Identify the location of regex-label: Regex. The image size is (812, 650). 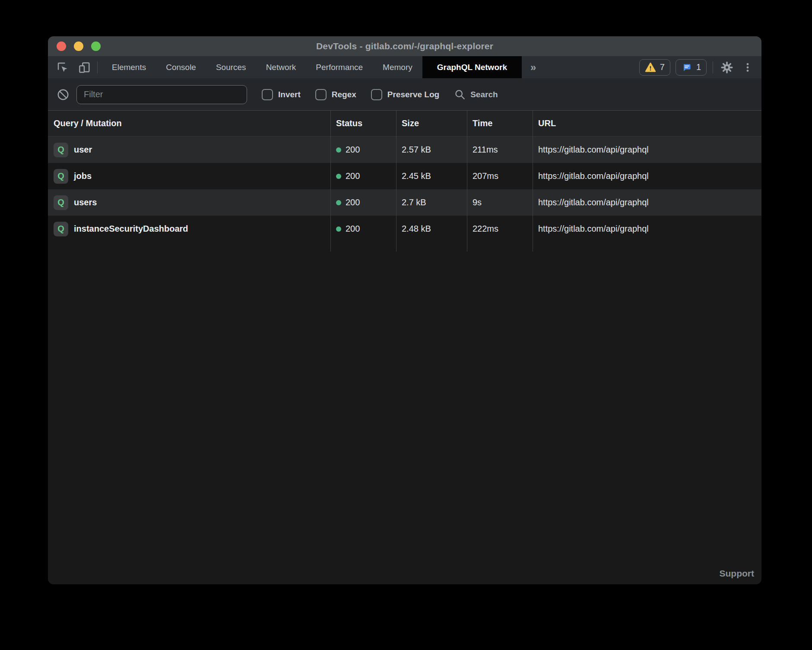
(344, 95).